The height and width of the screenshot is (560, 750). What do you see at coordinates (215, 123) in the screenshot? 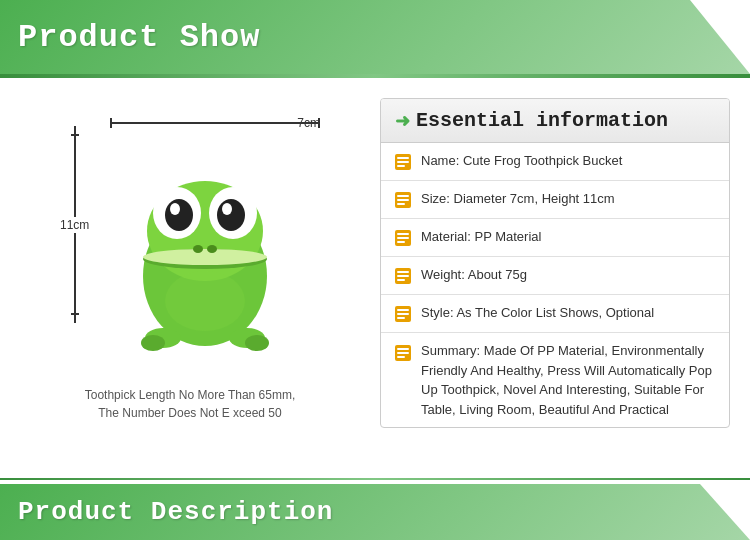
I see `width-line` at bounding box center [215, 123].